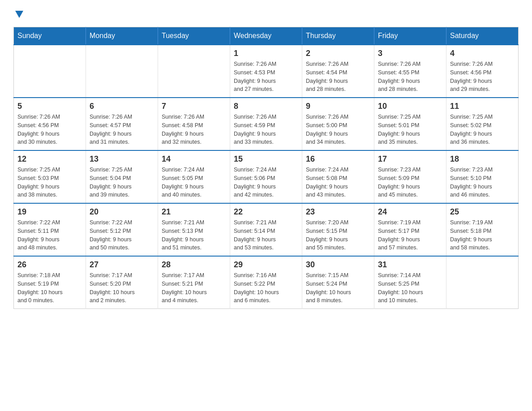 The height and width of the screenshot is (411, 532). Describe the element at coordinates (410, 107) in the screenshot. I see `day-number: 10` at that location.